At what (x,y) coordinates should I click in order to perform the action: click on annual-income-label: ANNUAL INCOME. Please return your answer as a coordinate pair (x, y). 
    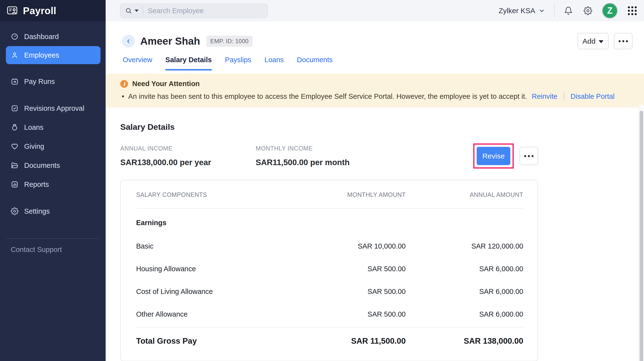
    Looking at the image, I should click on (188, 148).